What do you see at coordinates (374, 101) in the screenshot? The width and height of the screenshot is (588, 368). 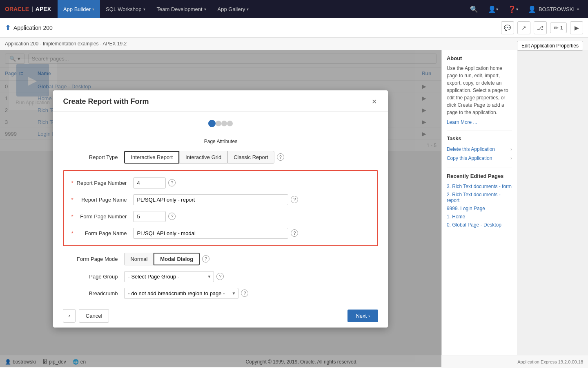 I see `modal-close-button: ×` at bounding box center [374, 101].